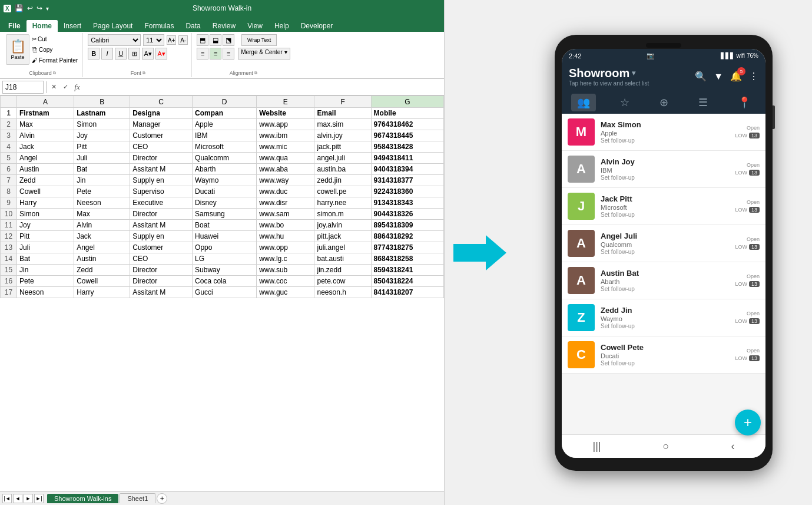  What do you see at coordinates (664, 170) in the screenshot?
I see `list-item: A Alvin Joy IBM Set follow-up Open LOW 1…` at bounding box center [664, 170].